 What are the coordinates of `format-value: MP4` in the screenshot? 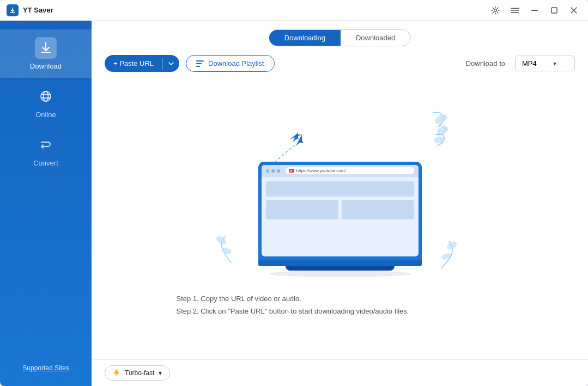 It's located at (530, 63).